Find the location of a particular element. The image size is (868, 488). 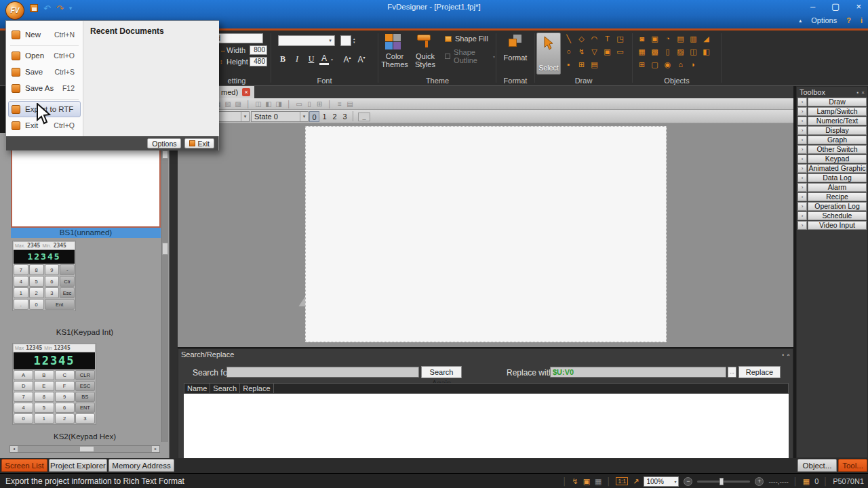

object-tool-icon: ◢ is located at coordinates (707, 39).